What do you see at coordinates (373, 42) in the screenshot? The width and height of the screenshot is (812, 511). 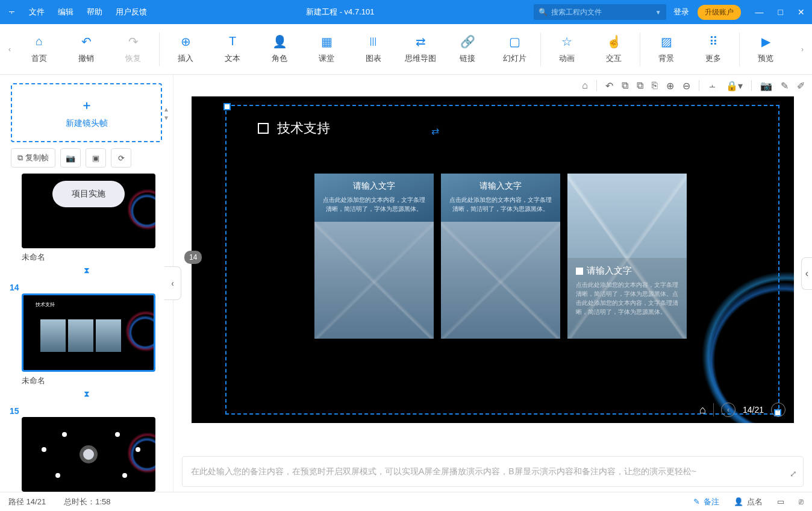 I see `ribbon-icon: ⫼` at bounding box center [373, 42].